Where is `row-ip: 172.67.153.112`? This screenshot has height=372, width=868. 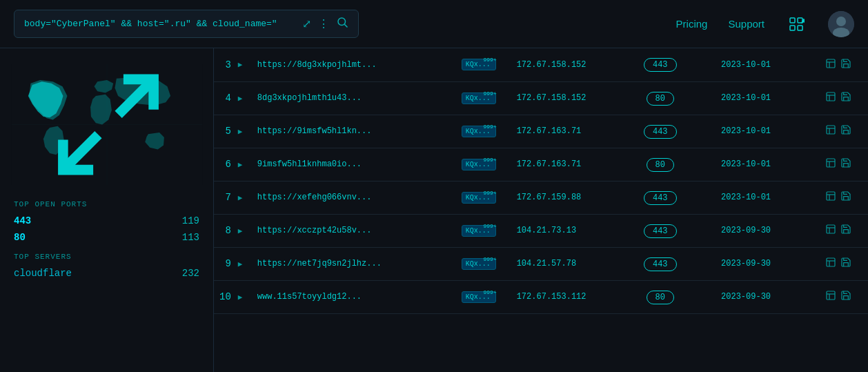 row-ip: 172.67.153.112 is located at coordinates (574, 297).